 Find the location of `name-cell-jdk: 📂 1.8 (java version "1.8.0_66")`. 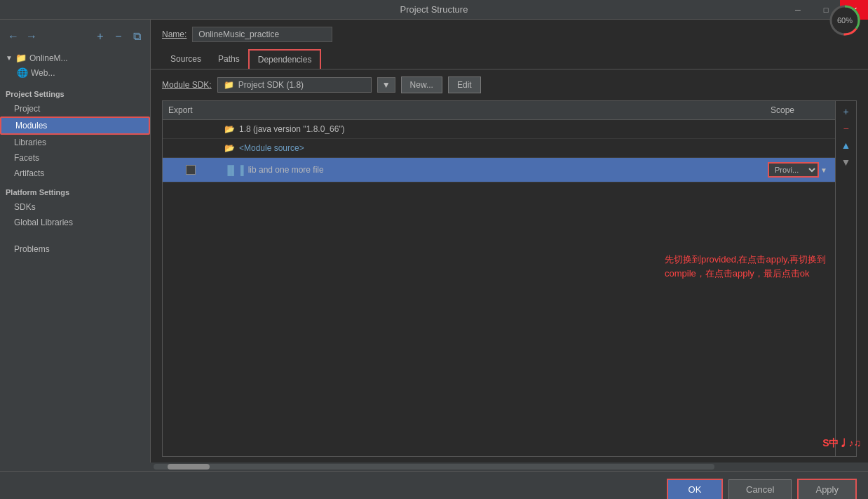

name-cell-jdk: 📂 1.8 (java version "1.8.0_66") is located at coordinates (492, 129).